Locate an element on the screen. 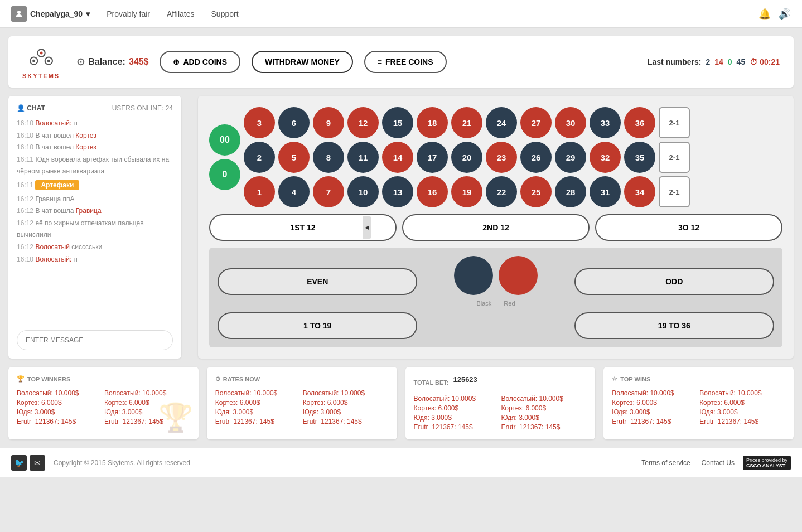 This screenshot has width=802, height=532. num-button-20: 20 is located at coordinates (467, 157).